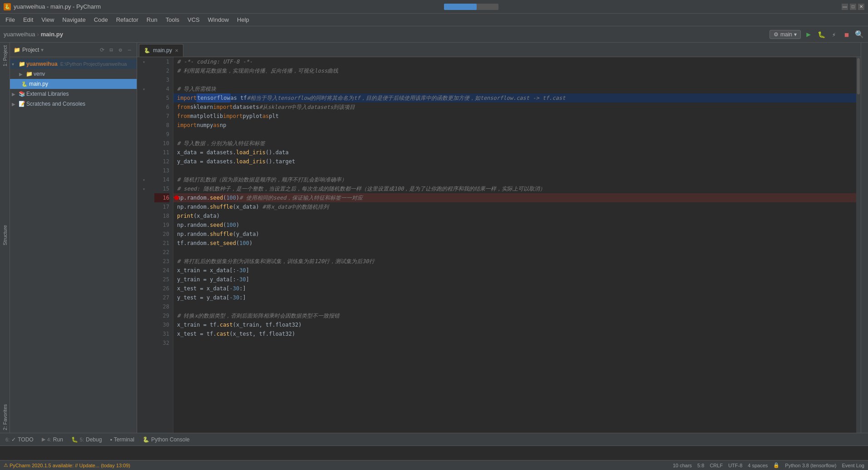  Describe the element at coordinates (776, 34) in the screenshot. I see `run-config-icon: ⚙` at that location.